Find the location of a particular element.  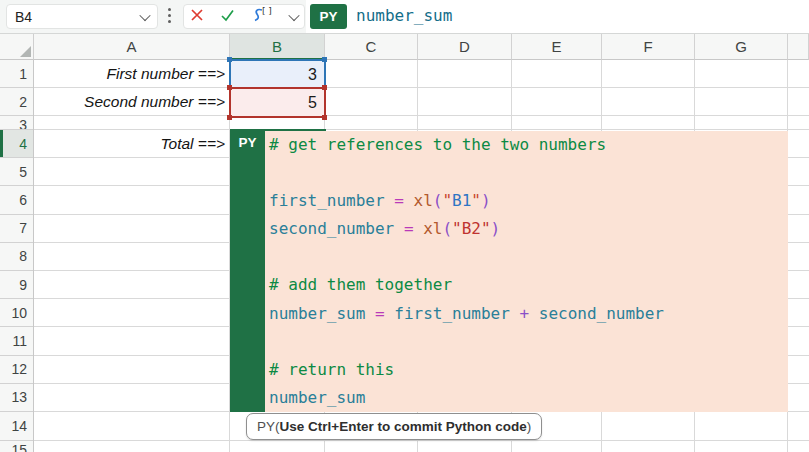

confirm-icon is located at coordinates (228, 17).